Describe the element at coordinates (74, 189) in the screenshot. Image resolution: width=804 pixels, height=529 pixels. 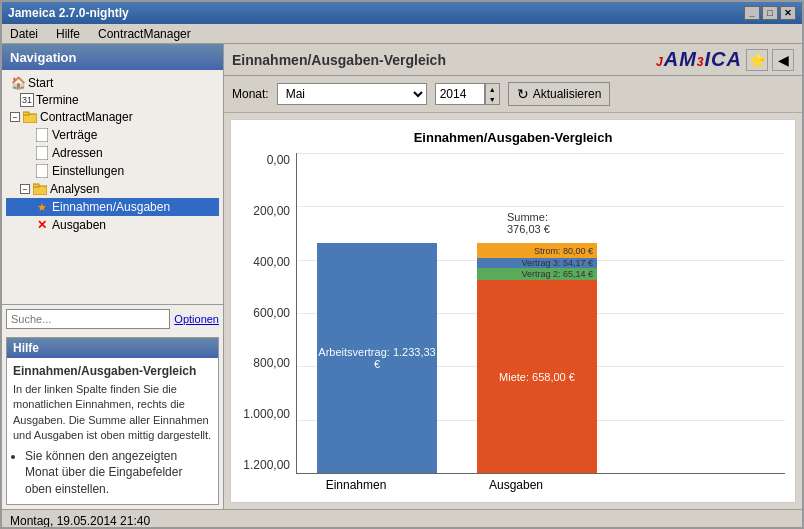
I see `tree-label-analysen: Analysen` at that location.